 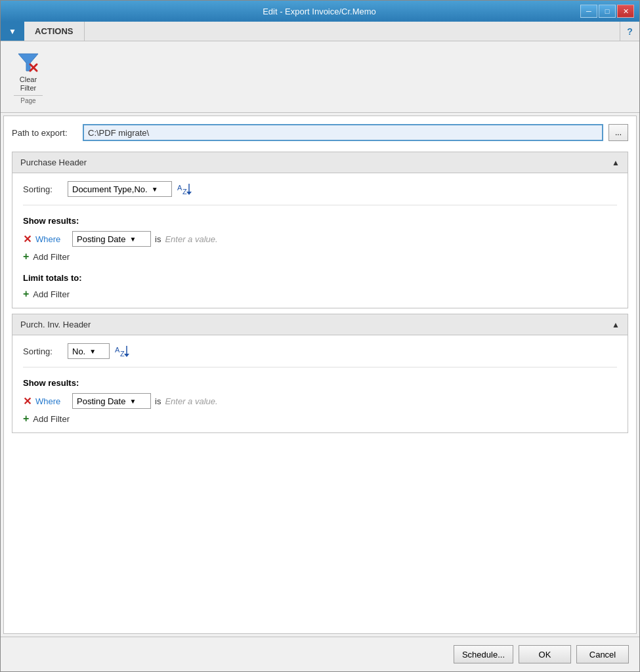 What do you see at coordinates (607, 11) in the screenshot?
I see `maximize-button: □` at bounding box center [607, 11].